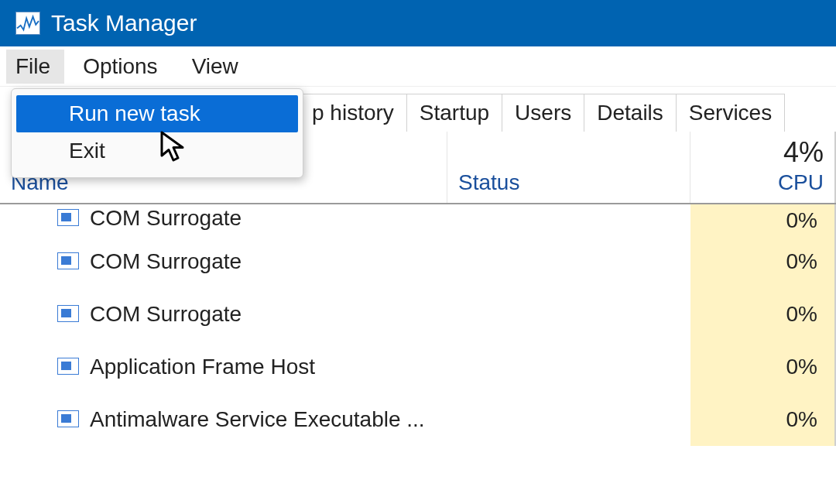  What do you see at coordinates (543, 113) in the screenshot?
I see `tab-users: Users` at bounding box center [543, 113].